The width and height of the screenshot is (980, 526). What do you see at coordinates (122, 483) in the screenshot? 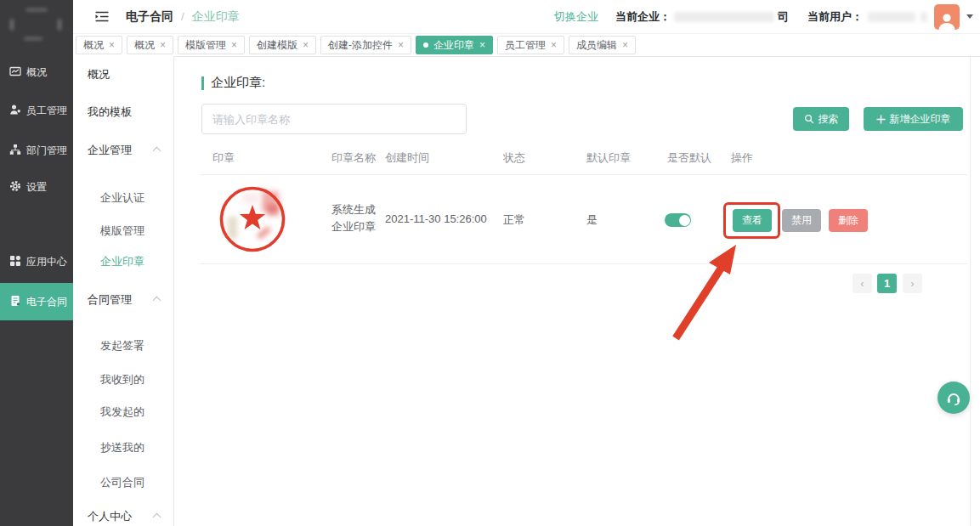
I see `submenu-item-company-contracts: 公司合同` at bounding box center [122, 483].